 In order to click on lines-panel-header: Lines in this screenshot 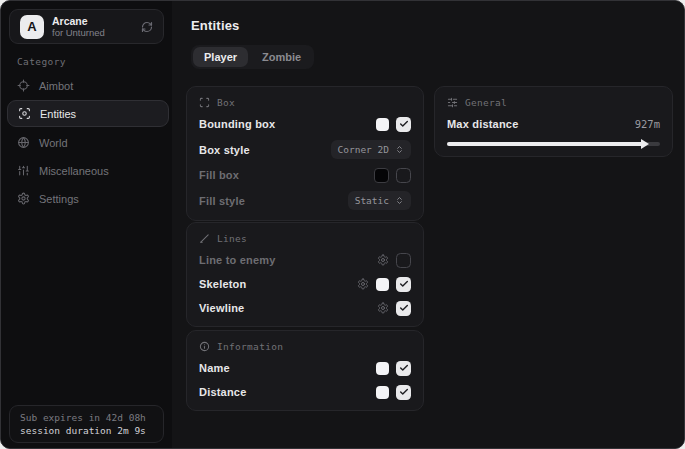, I will do `click(305, 238)`.